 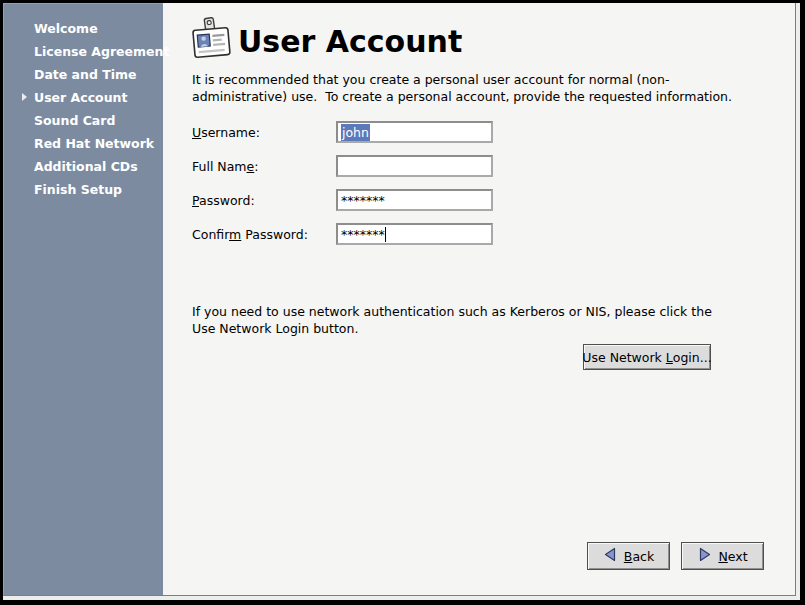 What do you see at coordinates (84, 74) in the screenshot?
I see `sidebar-item-date-and-time: Date and Time` at bounding box center [84, 74].